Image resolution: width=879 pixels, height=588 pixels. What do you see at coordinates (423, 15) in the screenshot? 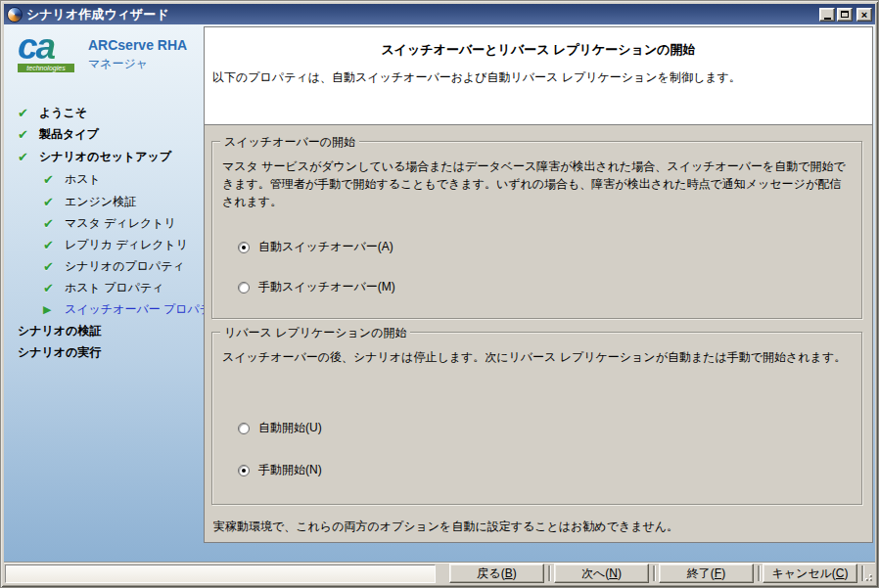
I see `window-title: シナリオ作成ウィザード` at bounding box center [423, 15].